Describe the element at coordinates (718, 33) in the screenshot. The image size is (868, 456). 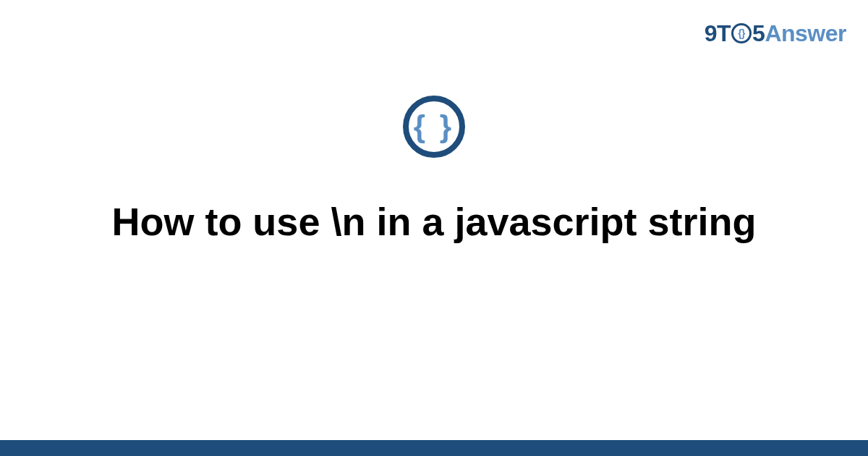
I see `logo-text-9t: 9T` at that location.